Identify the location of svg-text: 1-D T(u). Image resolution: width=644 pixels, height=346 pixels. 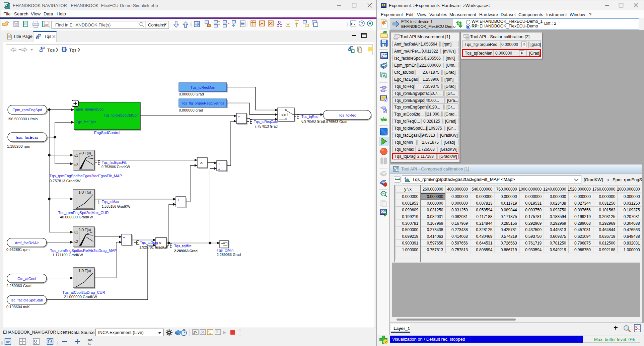
(84, 271).